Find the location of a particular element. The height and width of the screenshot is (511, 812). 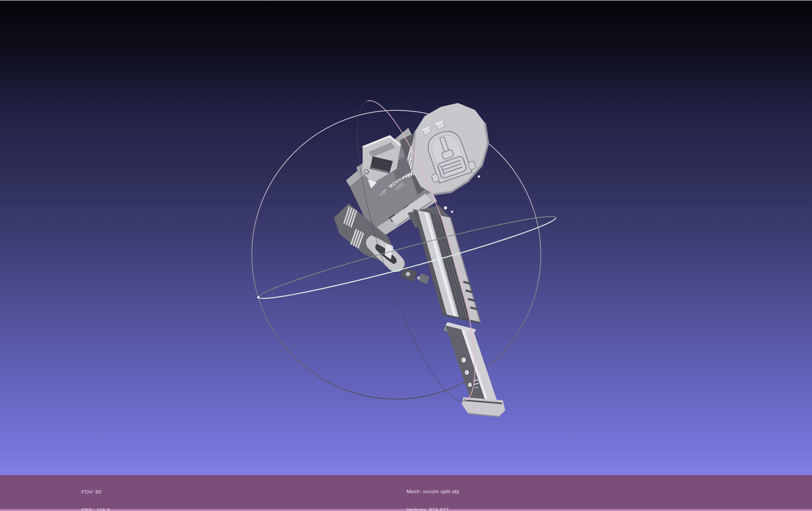

magazine is located at coordinates (474, 369).